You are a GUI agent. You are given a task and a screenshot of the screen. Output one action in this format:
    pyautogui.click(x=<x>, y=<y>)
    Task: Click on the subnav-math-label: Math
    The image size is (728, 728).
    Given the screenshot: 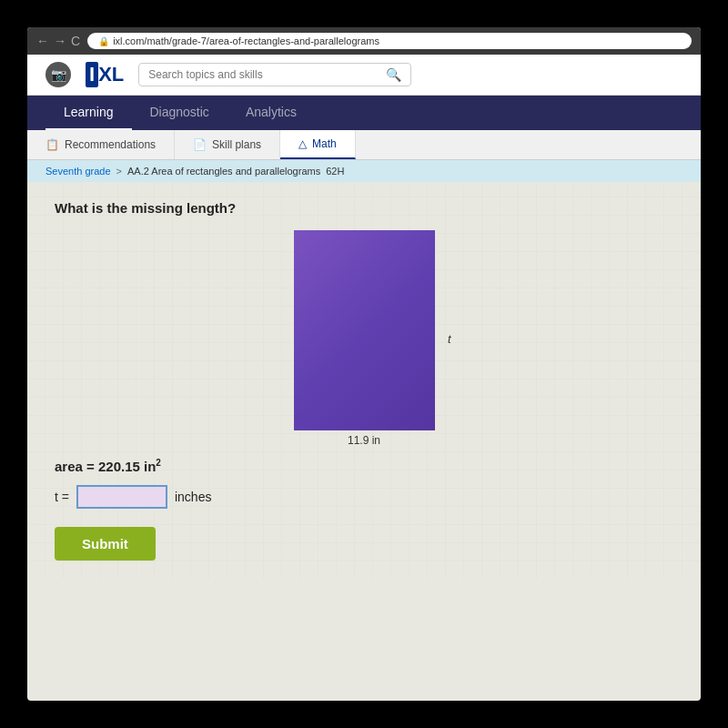 What is the action you would take?
    pyautogui.click(x=324, y=144)
    